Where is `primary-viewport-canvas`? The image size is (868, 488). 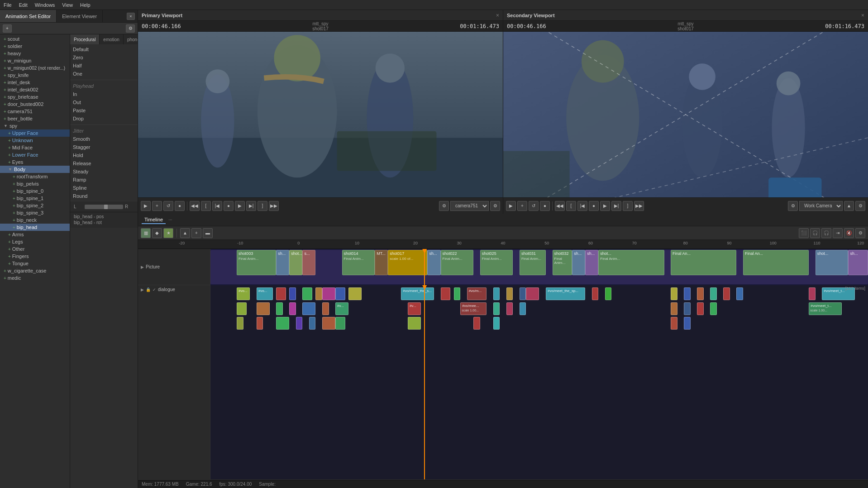
primary-viewport-canvas is located at coordinates (320, 115).